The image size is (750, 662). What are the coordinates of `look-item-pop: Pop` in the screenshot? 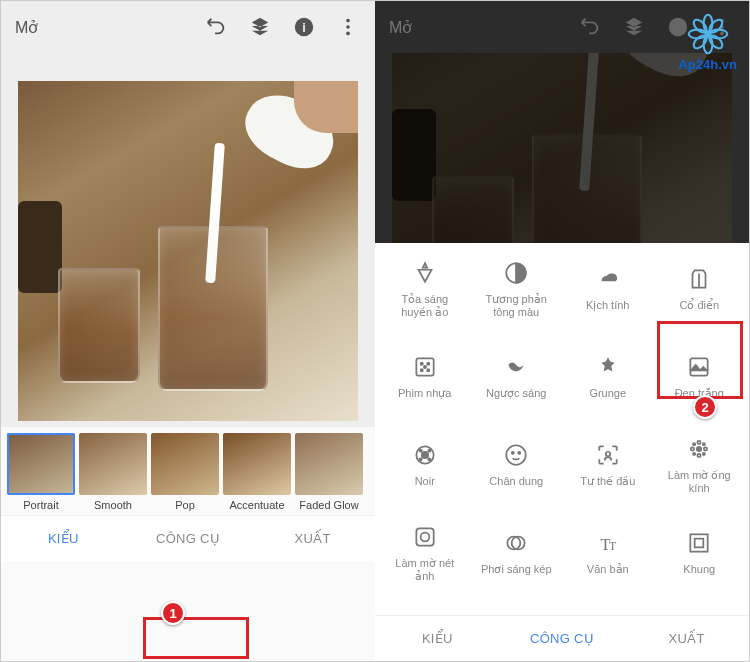 It's located at (185, 472).